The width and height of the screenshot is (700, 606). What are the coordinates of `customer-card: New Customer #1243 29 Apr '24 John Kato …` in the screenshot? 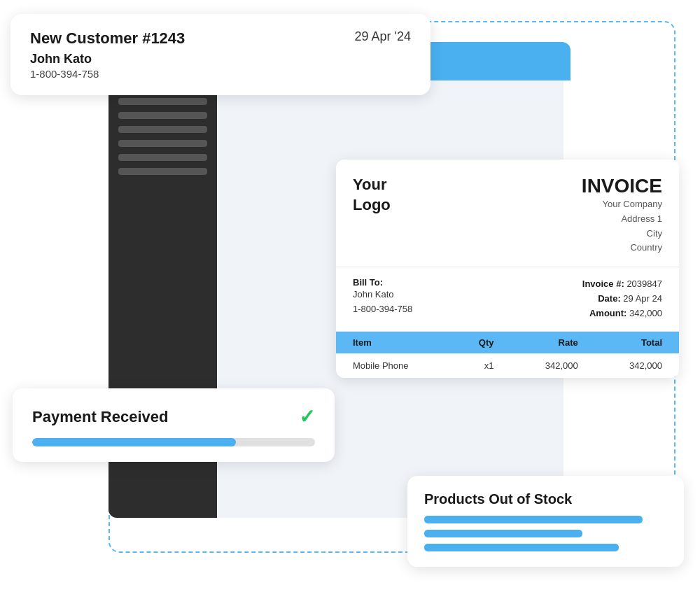 It's located at (220, 55).